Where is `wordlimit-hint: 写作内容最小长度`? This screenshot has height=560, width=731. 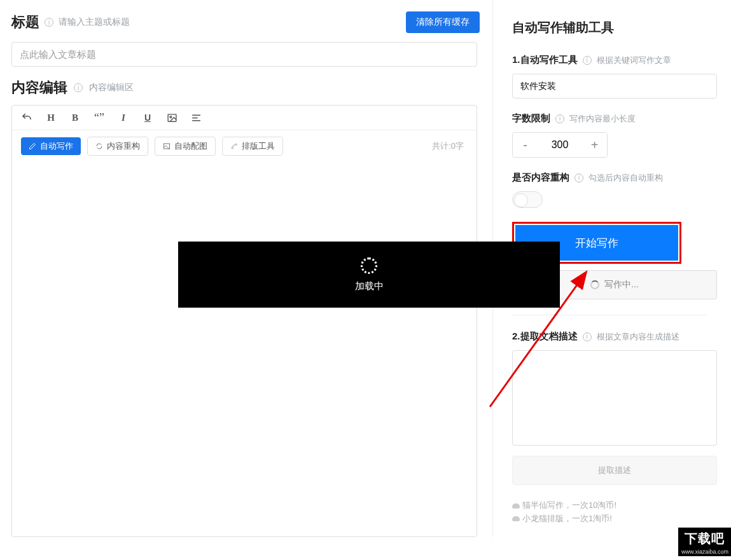 wordlimit-hint: 写作内容最小长度 is located at coordinates (602, 119).